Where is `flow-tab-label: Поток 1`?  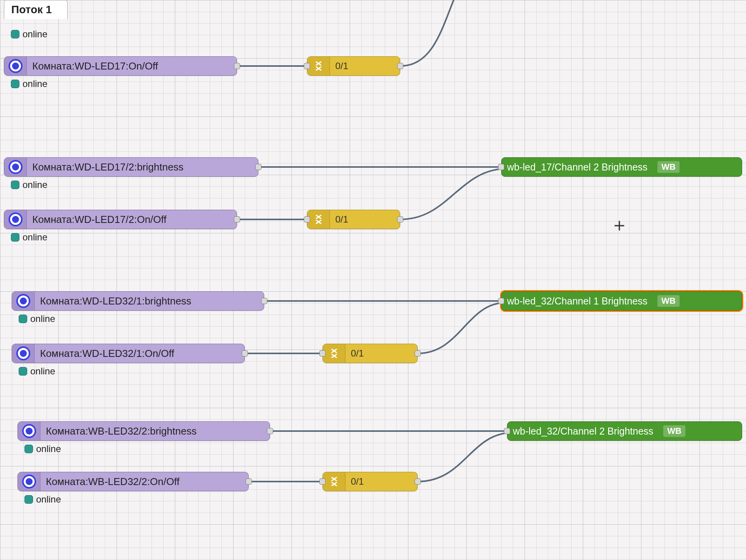
flow-tab-label: Поток 1 is located at coordinates (31, 9).